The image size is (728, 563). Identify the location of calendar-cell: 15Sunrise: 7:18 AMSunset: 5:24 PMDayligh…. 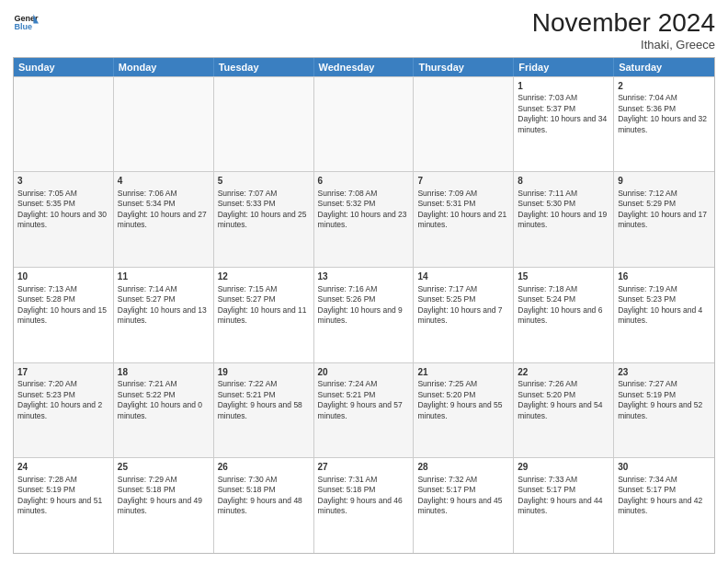
(564, 315).